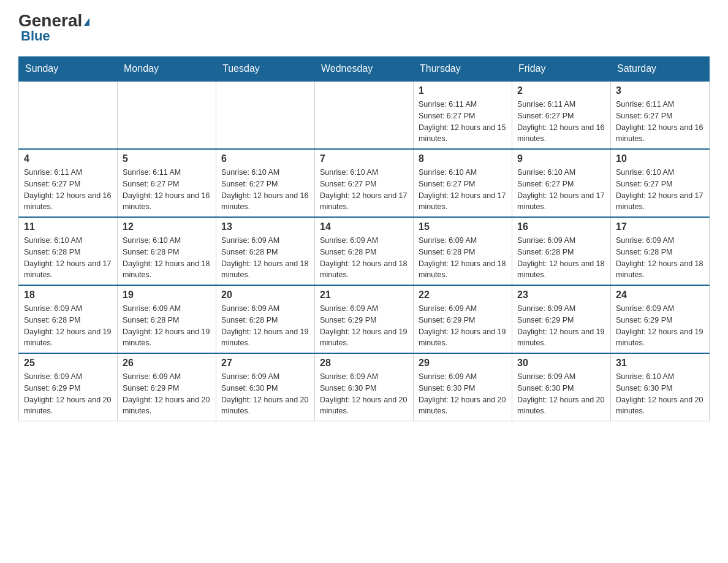  Describe the element at coordinates (266, 69) in the screenshot. I see `calendar-header-tuesday: Tuesday` at that location.